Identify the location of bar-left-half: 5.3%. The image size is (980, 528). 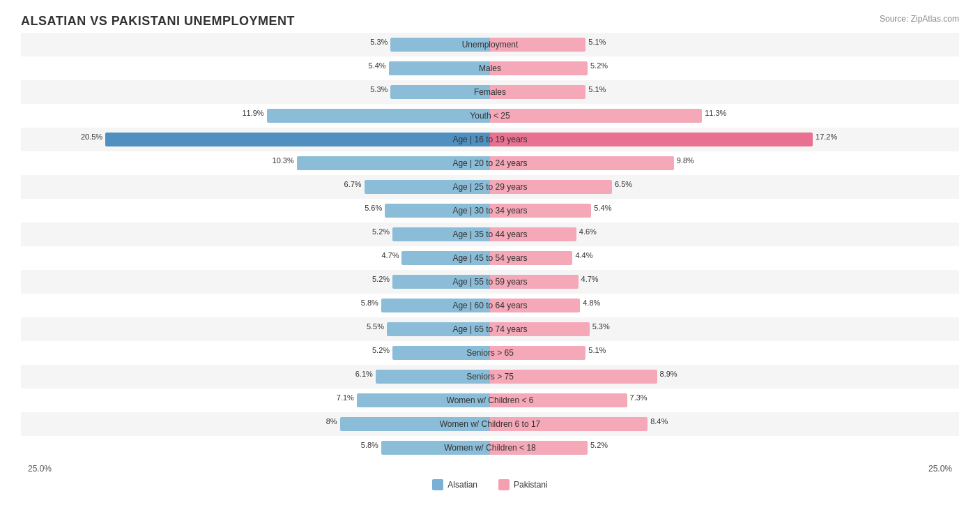
(255, 92).